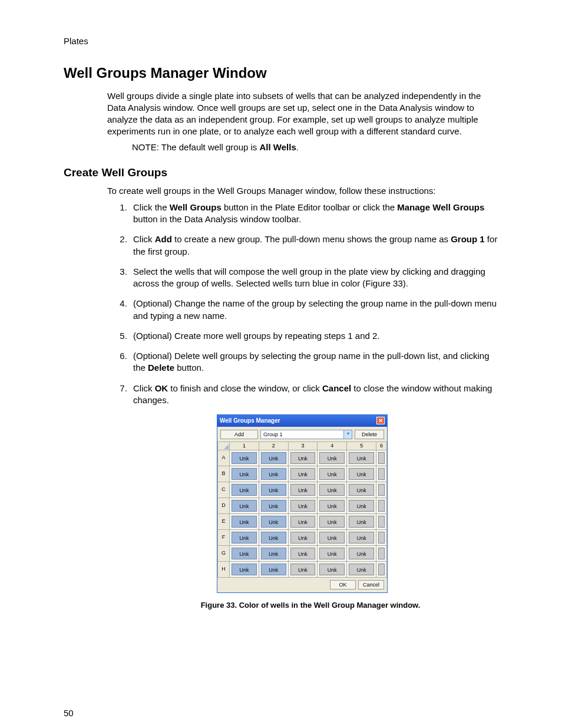 Image resolution: width=562 pixels, height=728 pixels. What do you see at coordinates (381, 421) in the screenshot?
I see `close-icon: ✕` at bounding box center [381, 421].